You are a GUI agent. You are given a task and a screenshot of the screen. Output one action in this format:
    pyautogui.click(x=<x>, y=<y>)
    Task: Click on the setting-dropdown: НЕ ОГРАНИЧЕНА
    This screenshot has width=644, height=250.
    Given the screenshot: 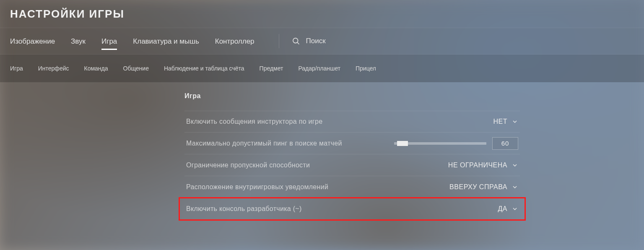 What is the action you would take?
    pyautogui.click(x=483, y=165)
    